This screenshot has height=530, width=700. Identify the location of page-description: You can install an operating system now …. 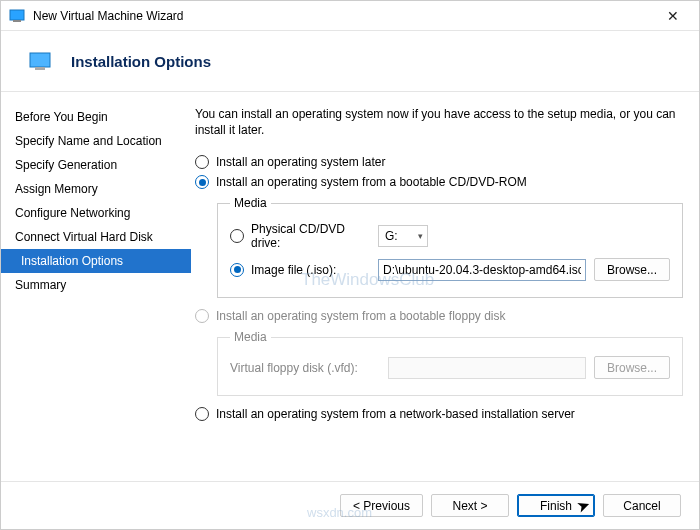
(439, 122).